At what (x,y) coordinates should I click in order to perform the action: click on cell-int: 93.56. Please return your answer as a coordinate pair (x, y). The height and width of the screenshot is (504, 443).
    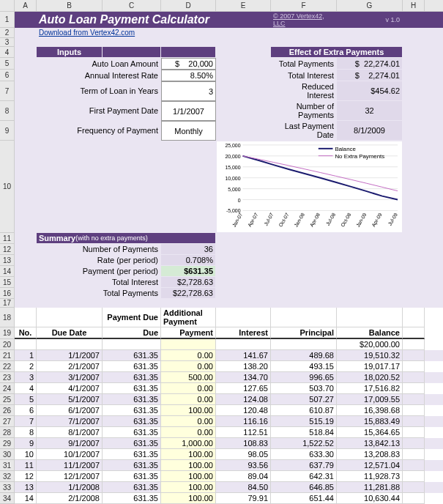
    Looking at the image, I should click on (243, 466).